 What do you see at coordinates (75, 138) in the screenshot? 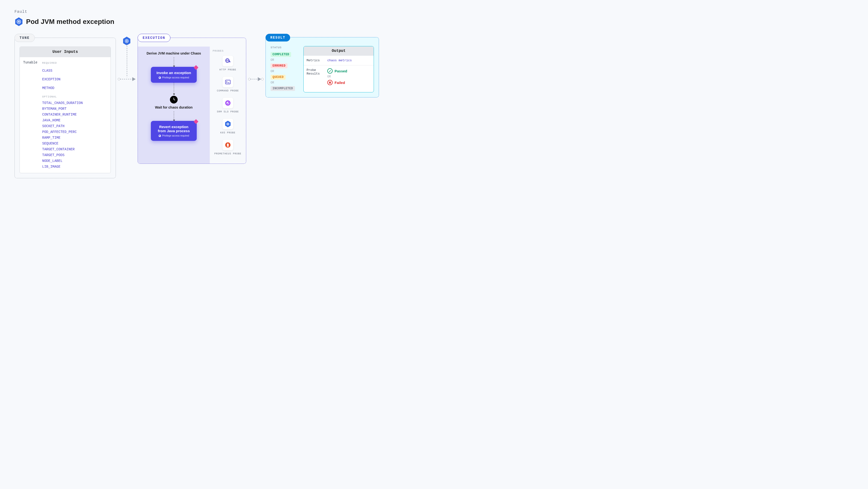
I see `param-ramp-time: RAMP_TIME` at bounding box center [75, 138].